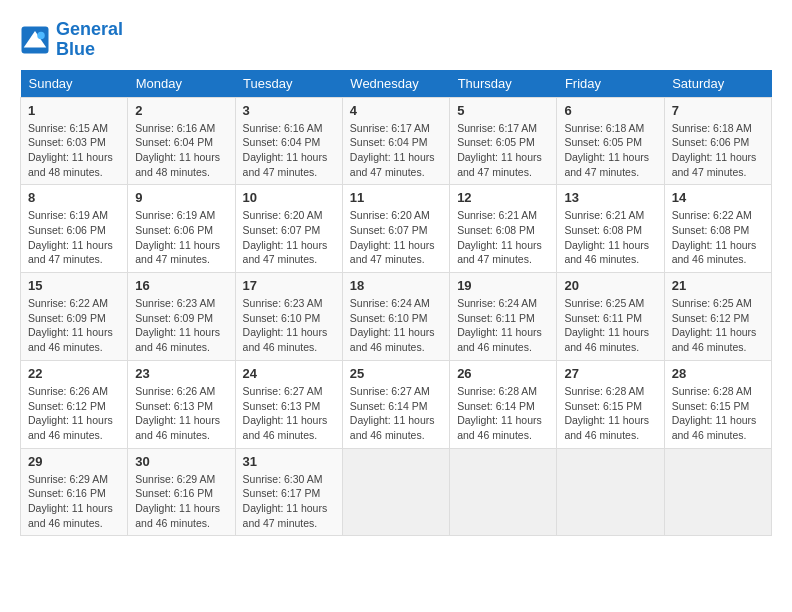 This screenshot has height=612, width=792. What do you see at coordinates (181, 286) in the screenshot?
I see `day-number: 16` at bounding box center [181, 286].